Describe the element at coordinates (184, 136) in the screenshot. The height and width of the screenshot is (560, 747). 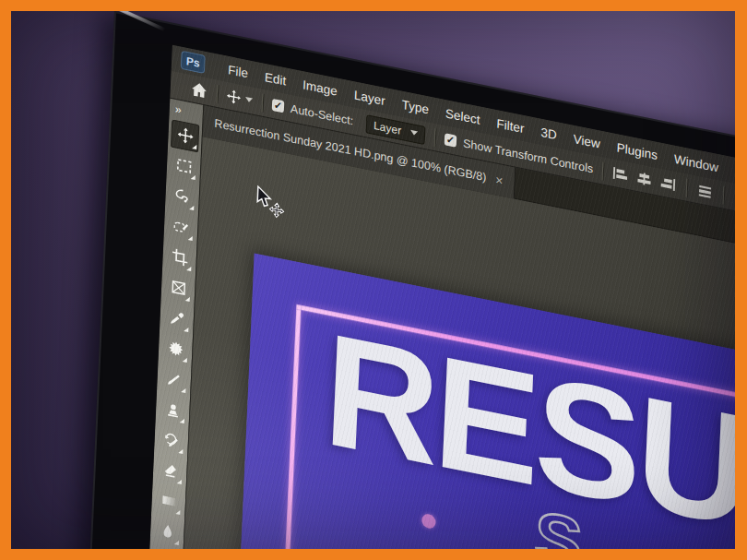
I see `move-tool` at that location.